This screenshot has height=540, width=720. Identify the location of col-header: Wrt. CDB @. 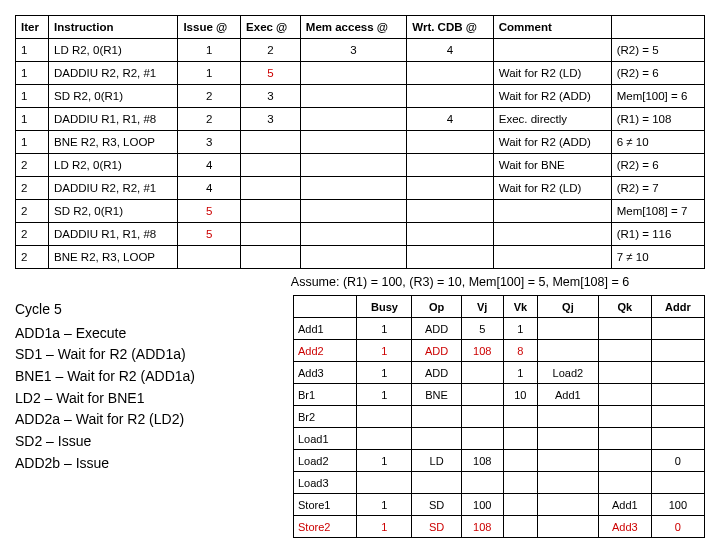
(450, 28).